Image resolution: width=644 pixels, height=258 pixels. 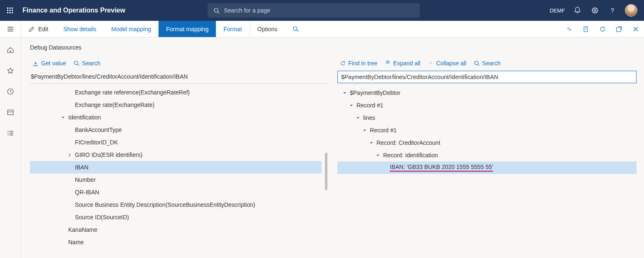 What do you see at coordinates (176, 192) in the screenshot?
I see `tree-node: QR-IBAN` at bounding box center [176, 192].